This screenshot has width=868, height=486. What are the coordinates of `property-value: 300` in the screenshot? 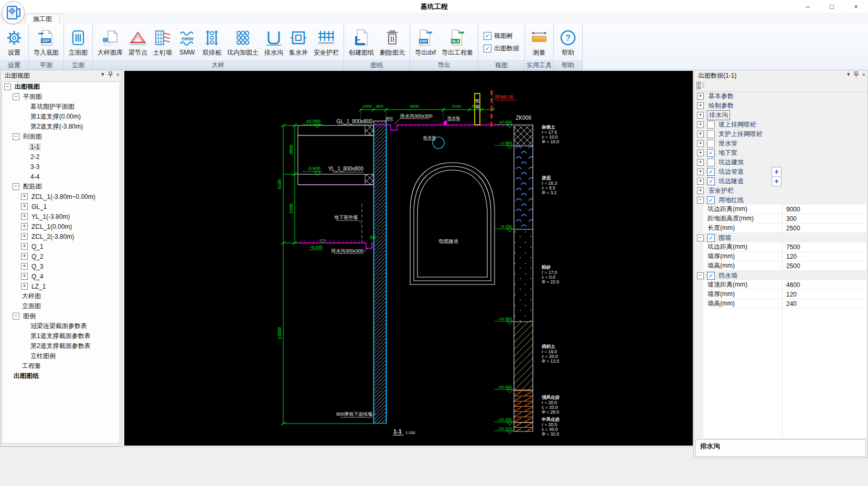 It's located at (824, 219).